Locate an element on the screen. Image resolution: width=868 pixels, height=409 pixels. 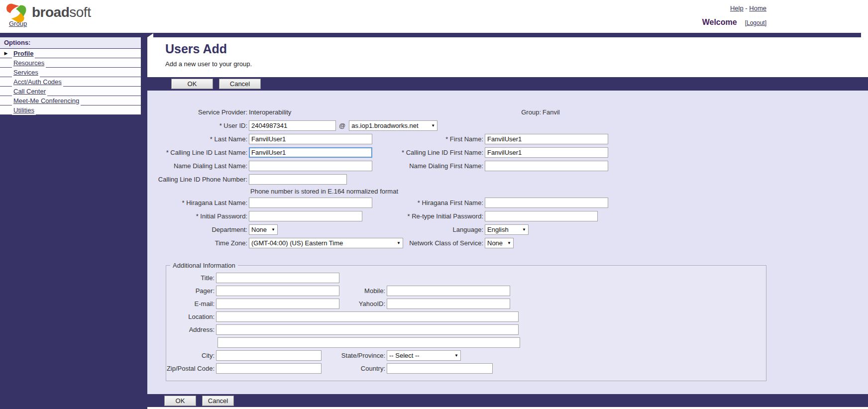
group-label: Group: is located at coordinates (464, 112).